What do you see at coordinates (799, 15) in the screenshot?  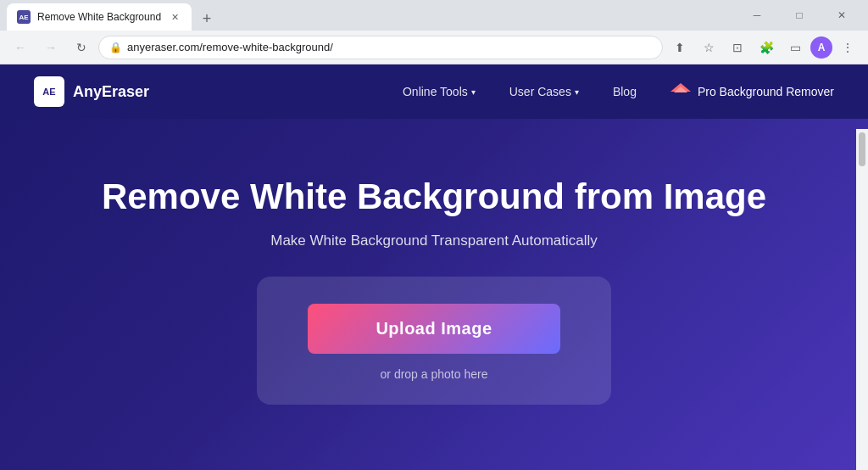 I see `window-controls: ─ □ ✕` at bounding box center [799, 15].